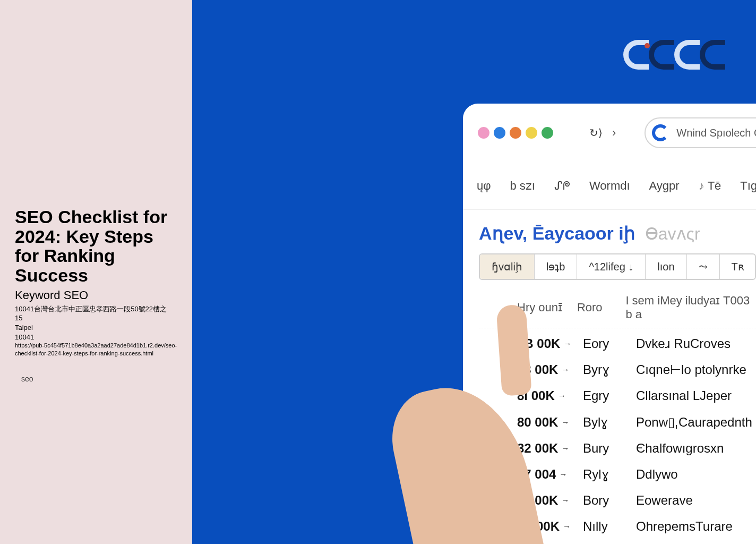 This screenshot has height=544, width=756. What do you see at coordinates (690, 308) in the screenshot?
I see `th-3: I sem iMey iludyaɪ T003 b a` at bounding box center [690, 308].